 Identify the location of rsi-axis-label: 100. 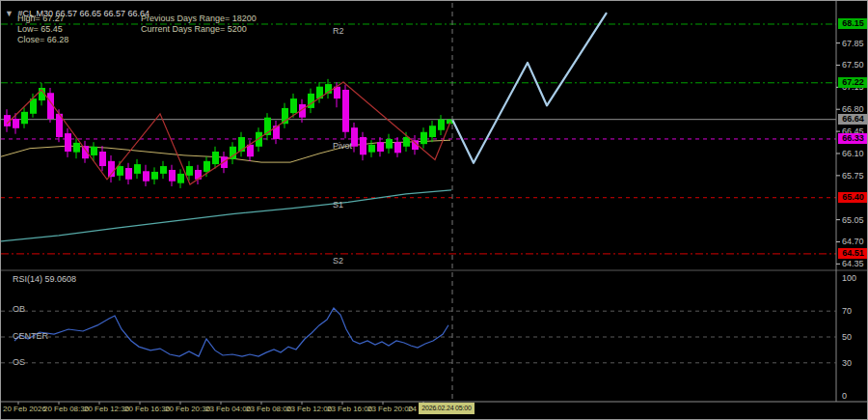
(849, 278).